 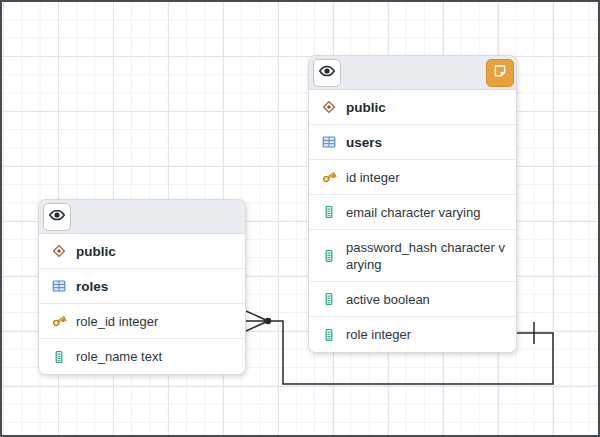 What do you see at coordinates (142, 356) in the screenshot?
I see `column-row: role_name text` at bounding box center [142, 356].